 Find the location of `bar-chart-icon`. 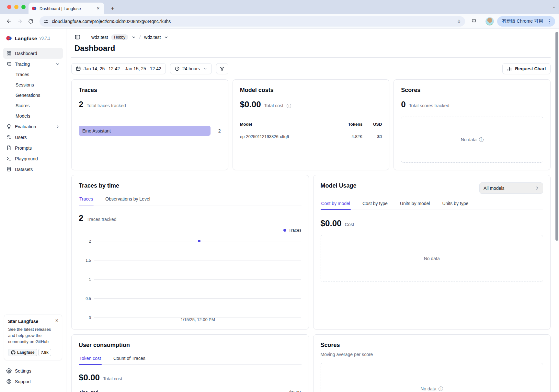

bar-chart-icon is located at coordinates (509, 69).